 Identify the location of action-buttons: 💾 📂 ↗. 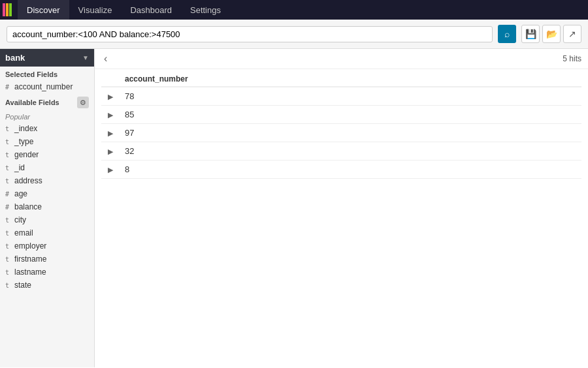
(551, 34).